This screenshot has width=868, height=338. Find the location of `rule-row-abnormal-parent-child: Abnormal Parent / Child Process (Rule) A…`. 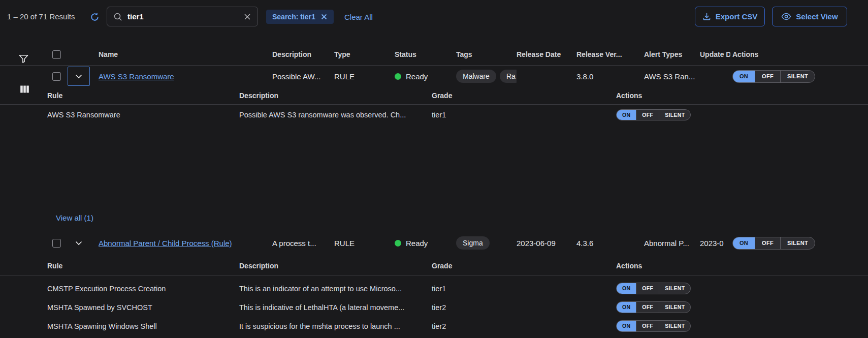

rule-row-abnormal-parent-child: Abnormal Parent / Child Process (Rule) A… is located at coordinates (434, 243).